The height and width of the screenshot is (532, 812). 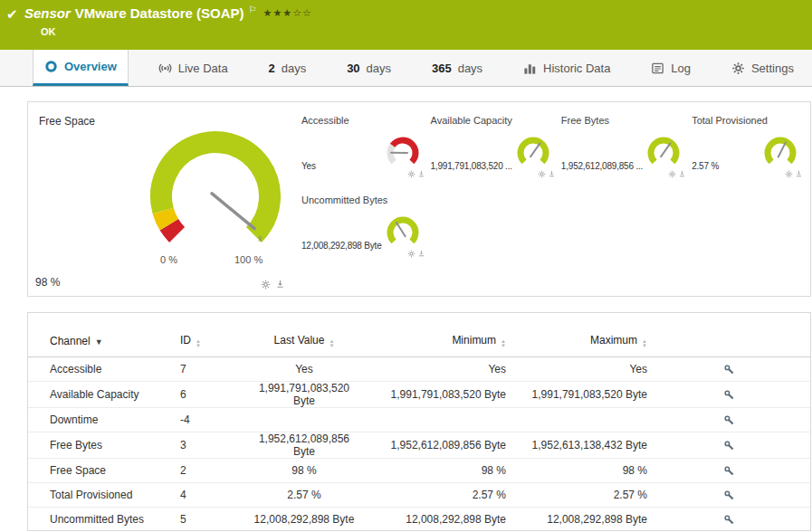 I want to click on col-label: Channel, so click(x=71, y=341).